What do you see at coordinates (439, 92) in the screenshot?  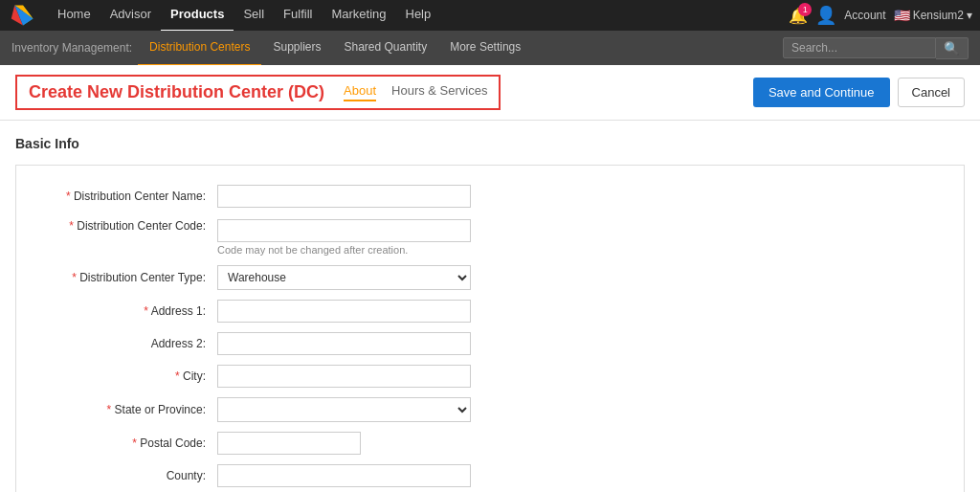 I see `tab-hours-services: Hours & Services` at bounding box center [439, 92].